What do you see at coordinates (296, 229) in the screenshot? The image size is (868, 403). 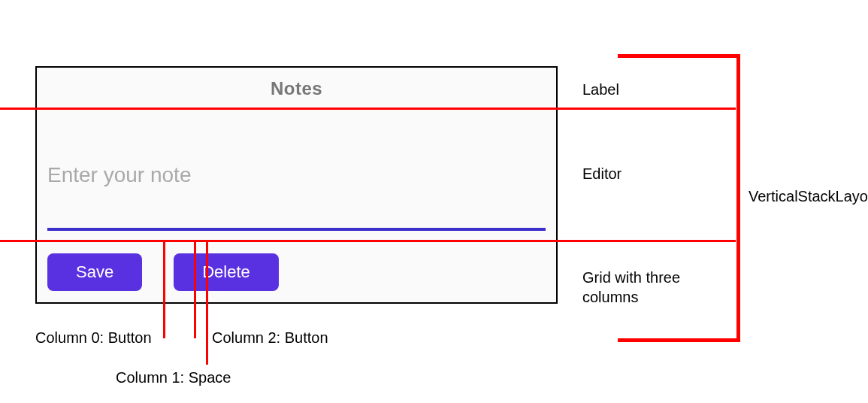 I see `editor-underline` at bounding box center [296, 229].